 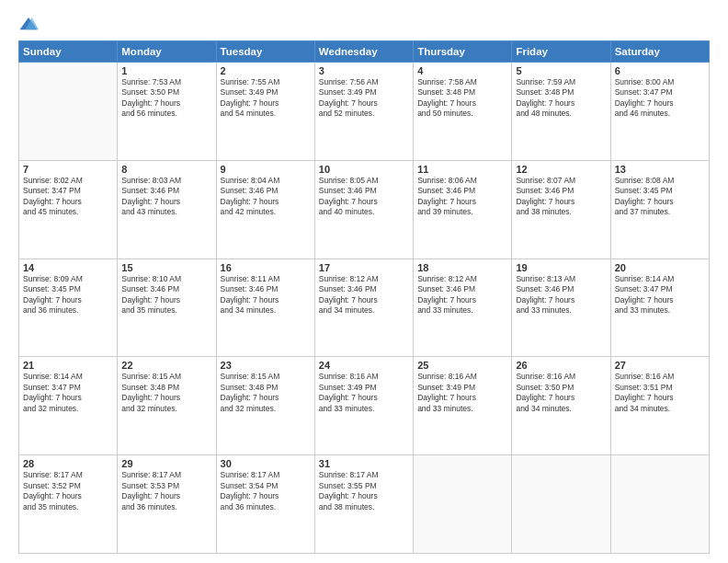 I want to click on day-number: 15, so click(x=166, y=268).